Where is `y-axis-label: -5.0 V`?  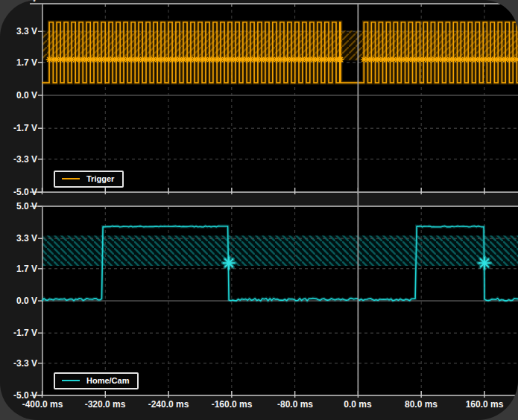 y-axis-label: -5.0 V is located at coordinates (20, 192).